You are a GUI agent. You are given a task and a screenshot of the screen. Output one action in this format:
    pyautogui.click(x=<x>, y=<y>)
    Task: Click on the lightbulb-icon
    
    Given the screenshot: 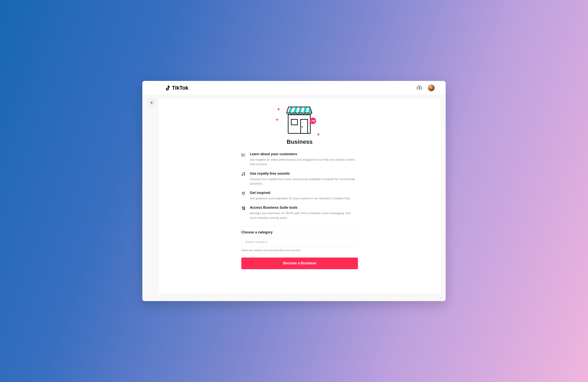 What is the action you would take?
    pyautogui.click(x=244, y=196)
    